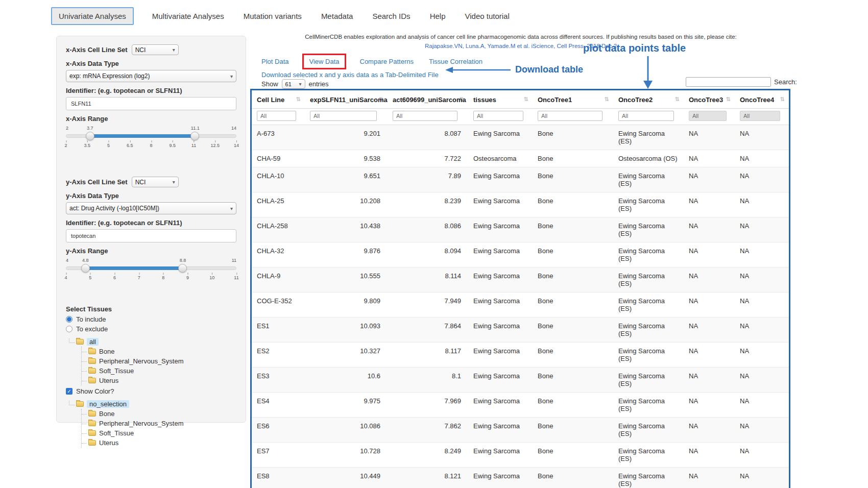 The width and height of the screenshot is (868, 488). What do you see at coordinates (288, 84) in the screenshot?
I see `entries-value: 61` at bounding box center [288, 84].